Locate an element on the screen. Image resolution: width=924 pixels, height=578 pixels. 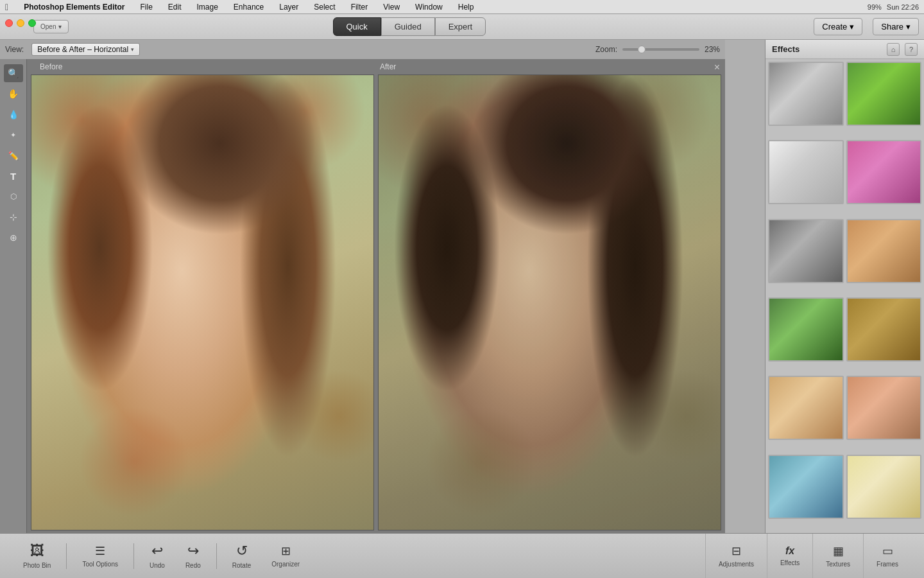
menu-app-name: Photoshop Elements Editor is located at coordinates (74, 7).